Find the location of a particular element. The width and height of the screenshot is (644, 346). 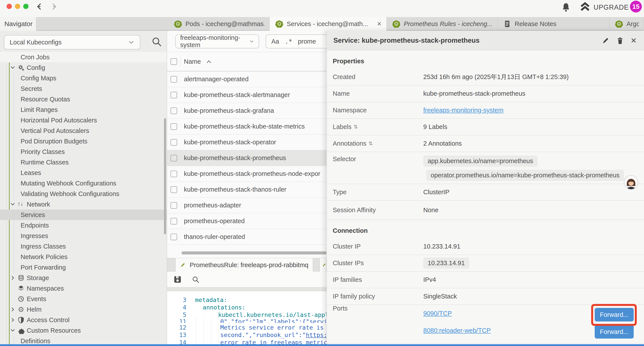

table-row: thanos-ruler-operated is located at coordinates (247, 237).